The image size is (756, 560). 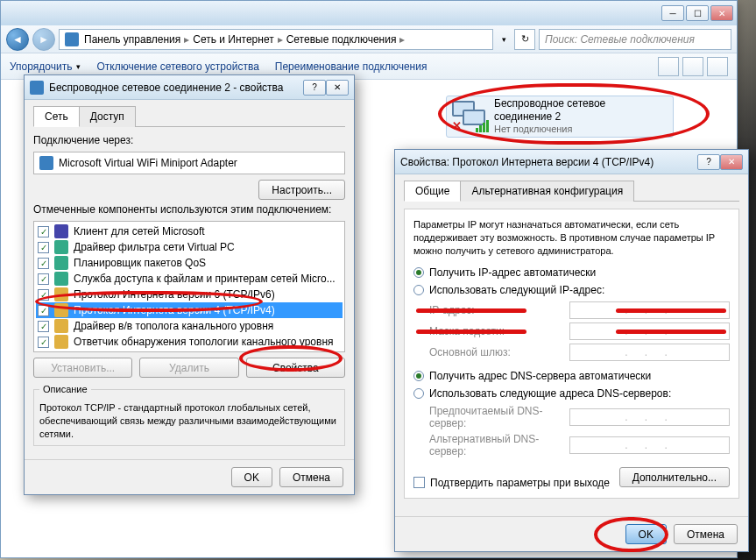 I want to click on ip-address-input: . . ., so click(x=650, y=310).